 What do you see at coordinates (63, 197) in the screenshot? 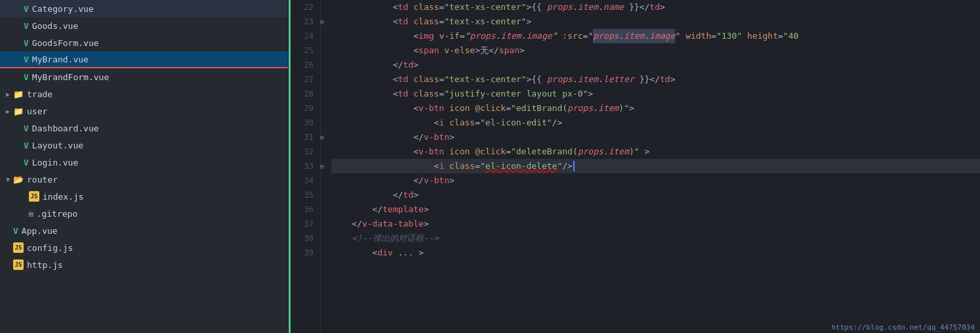
I see `file-label: index.js` at bounding box center [63, 197].